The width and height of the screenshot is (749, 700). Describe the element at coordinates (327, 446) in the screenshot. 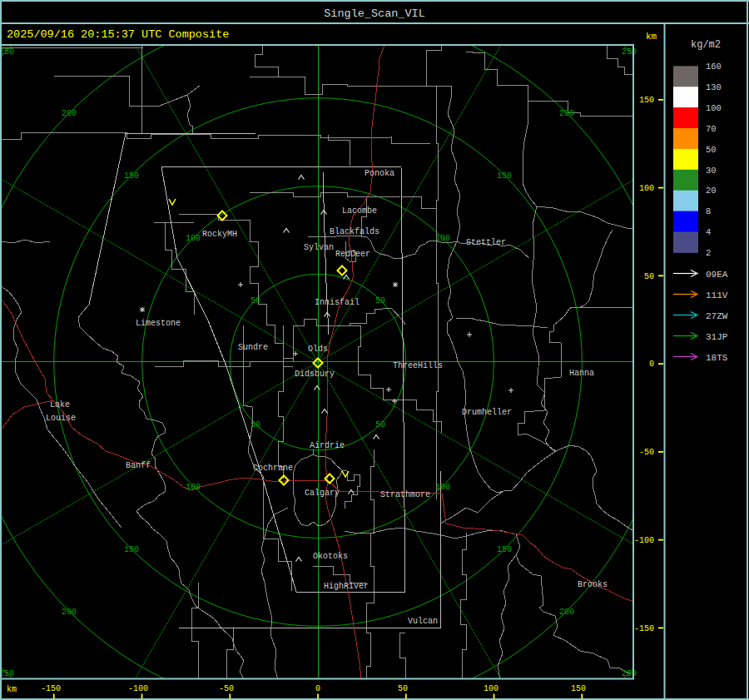

I see `svg-text: Airdrie` at that location.